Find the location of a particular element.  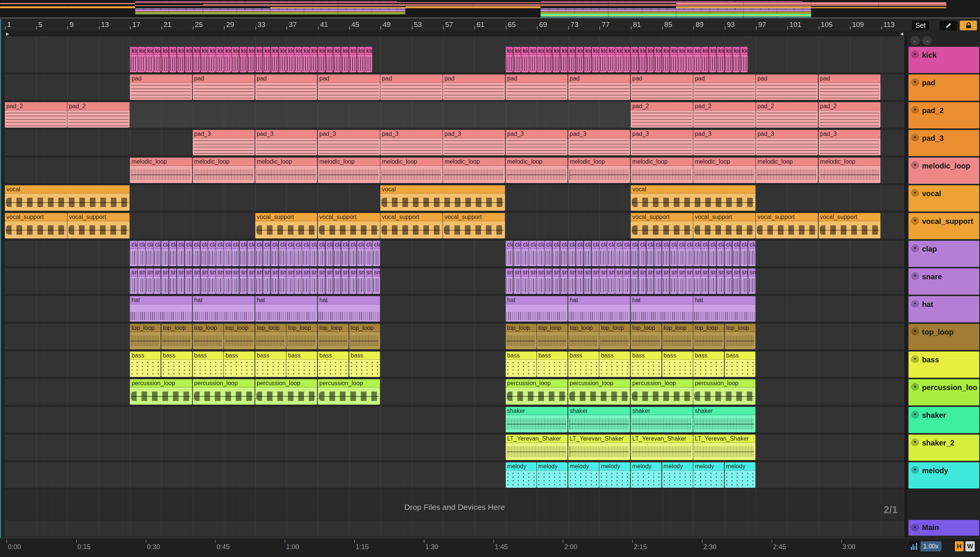

track-lane-snare: snaresnaresnaresnaresnaresnaresnaresnare… is located at coordinates (454, 281).